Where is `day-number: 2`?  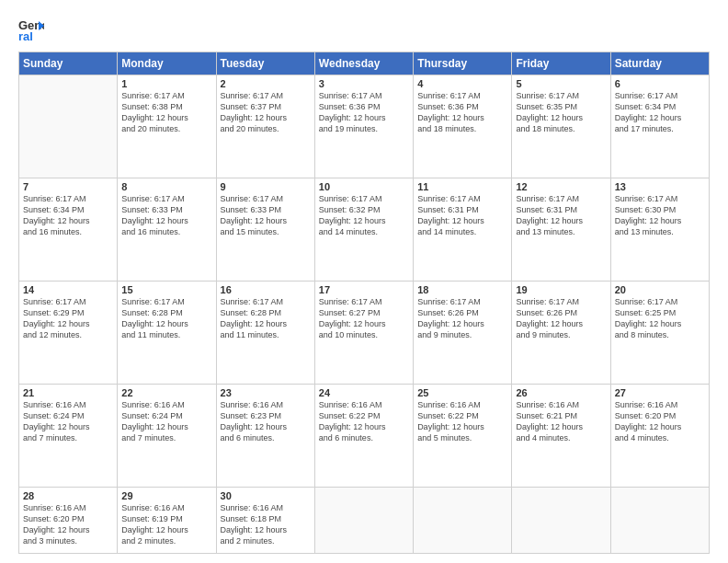 day-number: 2 is located at coordinates (266, 84).